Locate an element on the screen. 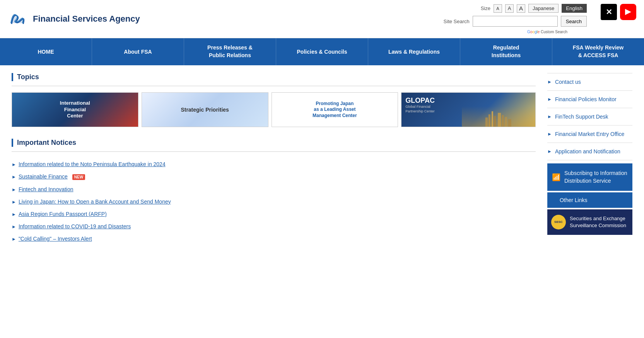 This screenshot has height=338, width=644. sidebar-other-arrow-icon: ► is located at coordinates (554, 200).